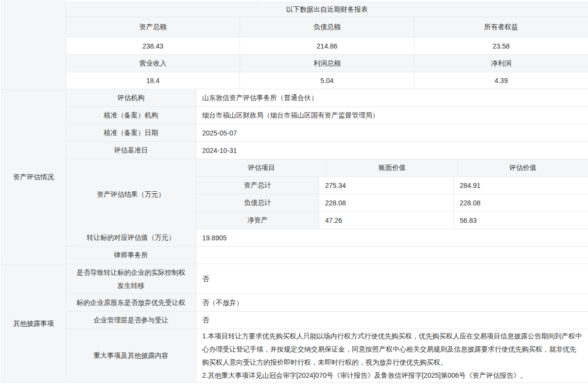 The height and width of the screenshot is (385, 588). What do you see at coordinates (34, 177) in the screenshot?
I see `section-label-asset-eval: 资产评估情况` at bounding box center [34, 177].